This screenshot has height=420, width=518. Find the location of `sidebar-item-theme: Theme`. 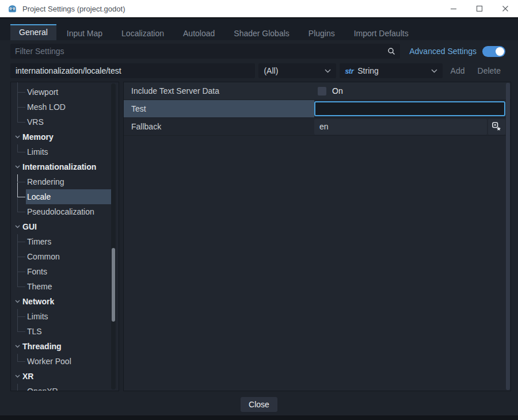

sidebar-item-theme: Theme is located at coordinates (64, 287).